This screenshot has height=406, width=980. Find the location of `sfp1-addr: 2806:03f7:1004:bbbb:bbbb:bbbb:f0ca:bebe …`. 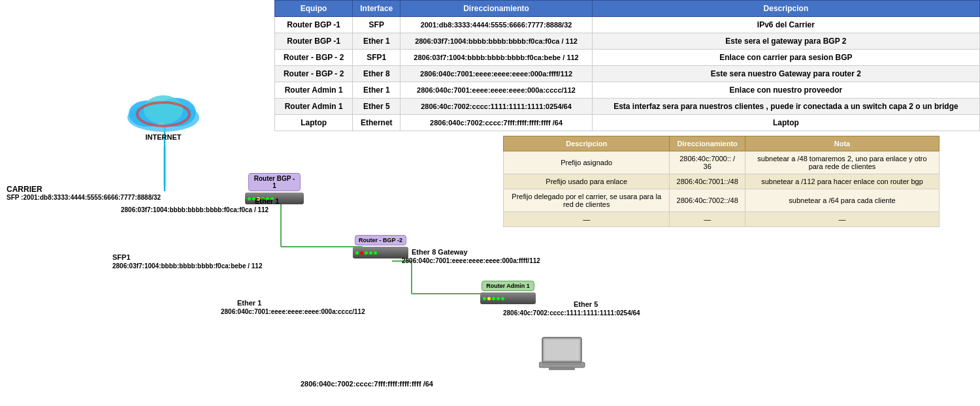

sfp1-addr: 2806:03f7:1004:bbbb:bbbb:bbbb:f0ca:bebe … is located at coordinates (188, 266).